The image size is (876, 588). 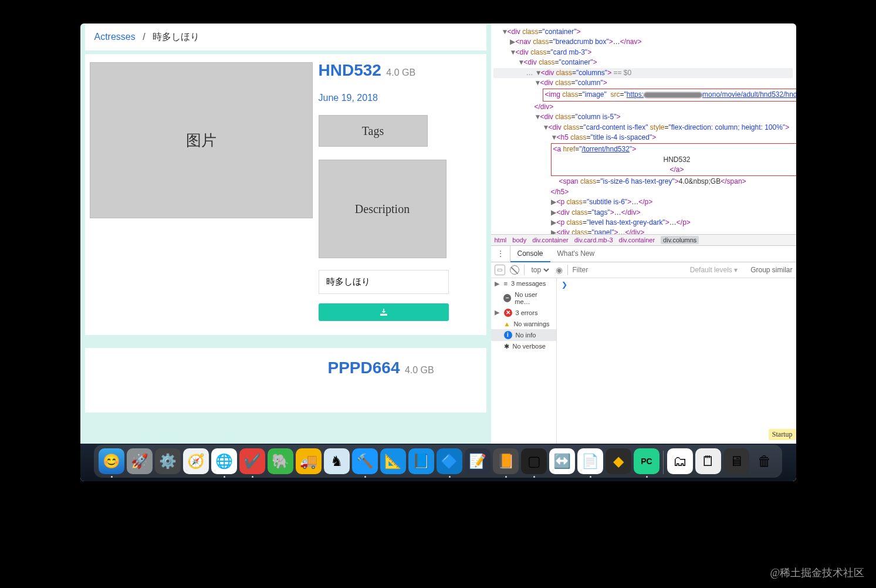 I want to click on dock-folder-2: 🗒, so click(x=708, y=461).